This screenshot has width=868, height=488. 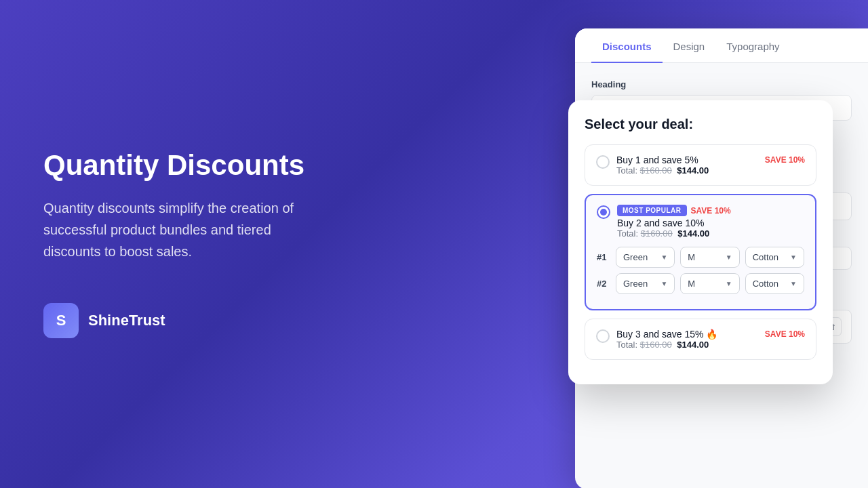 I want to click on variation-2-color: Green ▼, so click(x=646, y=283).